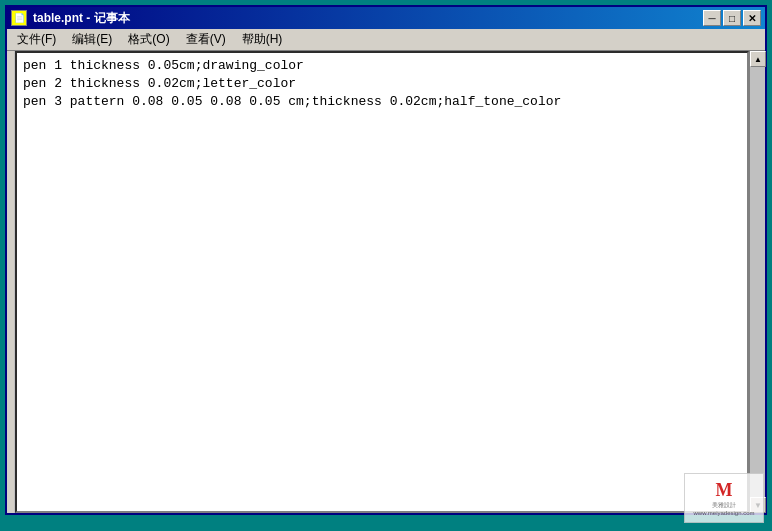 Image resolution: width=772 pixels, height=531 pixels. Describe the element at coordinates (752, 18) in the screenshot. I see `close-button: ✕` at that location.